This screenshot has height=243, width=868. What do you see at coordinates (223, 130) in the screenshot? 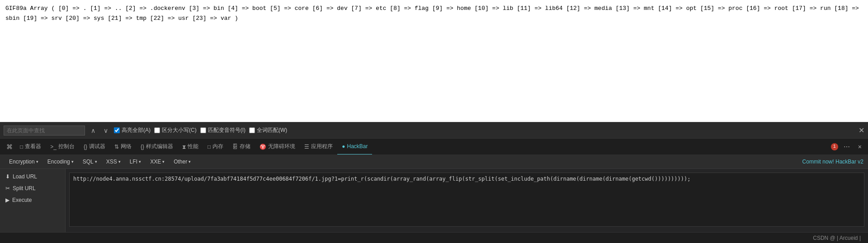
I see `diacritics-label: 匹配变音符号(I)` at bounding box center [223, 130].